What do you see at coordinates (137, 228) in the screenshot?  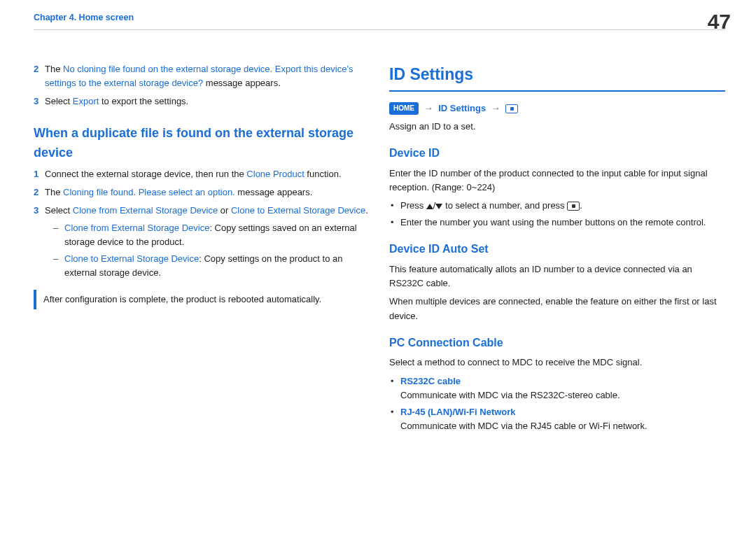 I see `option-title: Clone from External Storage Device` at bounding box center [137, 228].